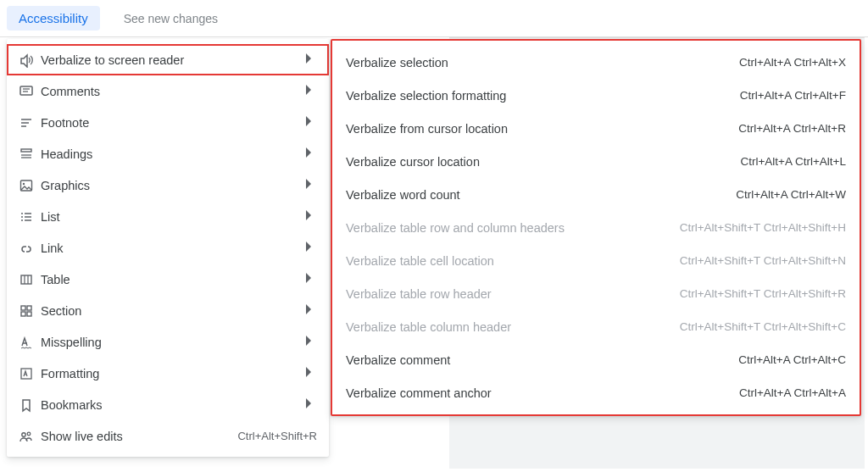 This screenshot has height=472, width=868. I want to click on menu-item-formatting: Formatting, so click(168, 373).